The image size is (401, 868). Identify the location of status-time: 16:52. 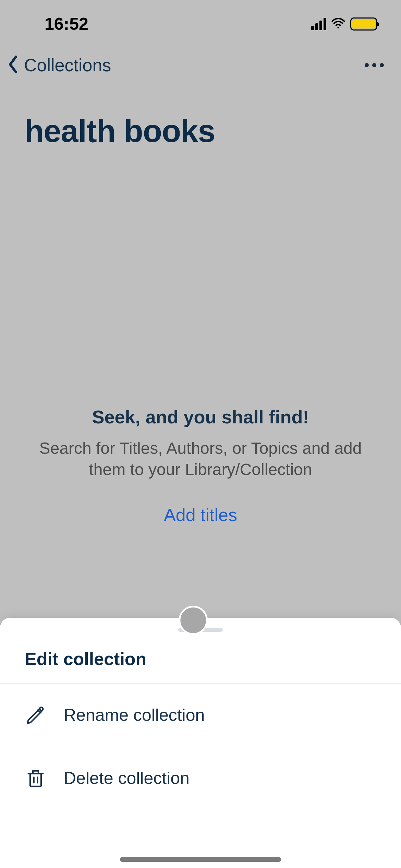
(66, 24).